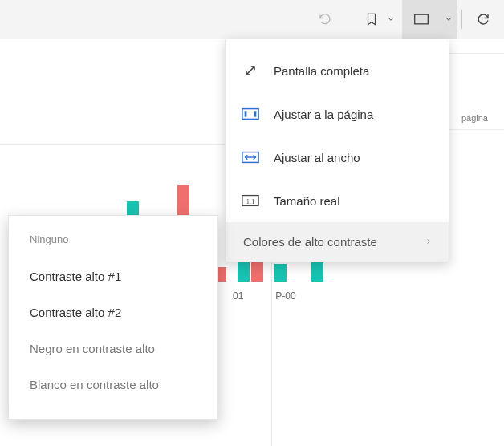  I want to click on hc-option-1: Contraste alto #1, so click(113, 276).